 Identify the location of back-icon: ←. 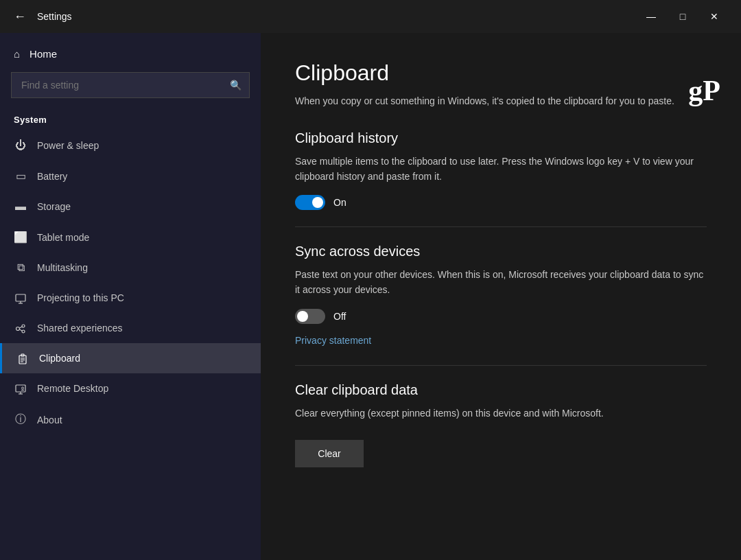
(20, 16).